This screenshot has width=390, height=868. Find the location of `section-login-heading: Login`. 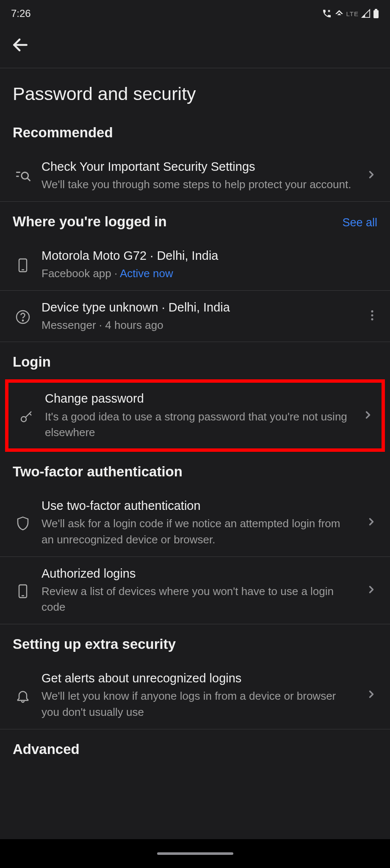

section-login-heading: Login is located at coordinates (195, 367).